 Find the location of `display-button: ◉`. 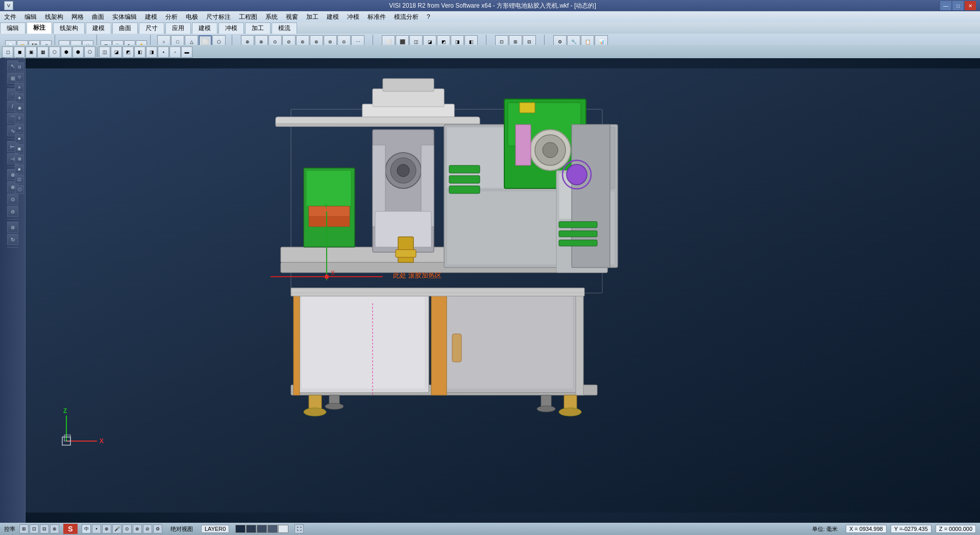

display-button: ◉ is located at coordinates (19, 108).